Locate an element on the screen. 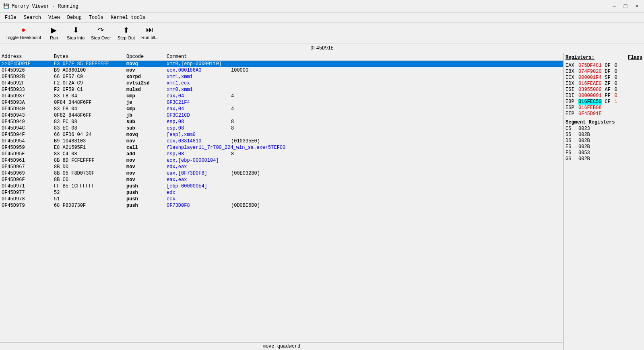 The height and width of the screenshot is (350, 644). disasm-address: 0F45D949 is located at coordinates (28, 122).